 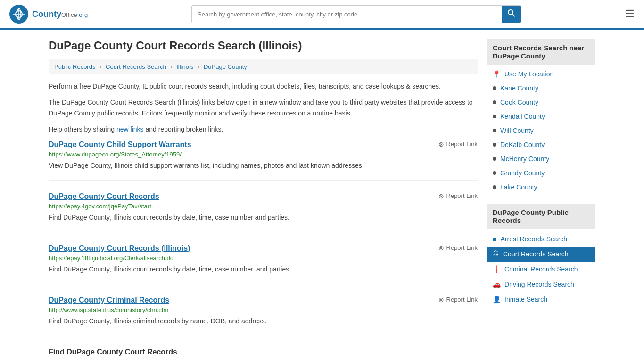 I want to click on search-input, so click(x=347, y=14).